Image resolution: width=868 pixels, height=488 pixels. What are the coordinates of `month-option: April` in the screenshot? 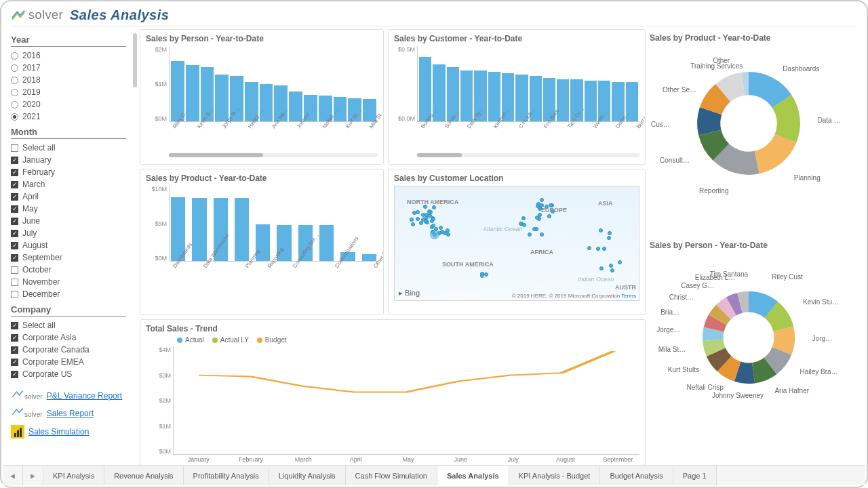 It's located at (73, 197).